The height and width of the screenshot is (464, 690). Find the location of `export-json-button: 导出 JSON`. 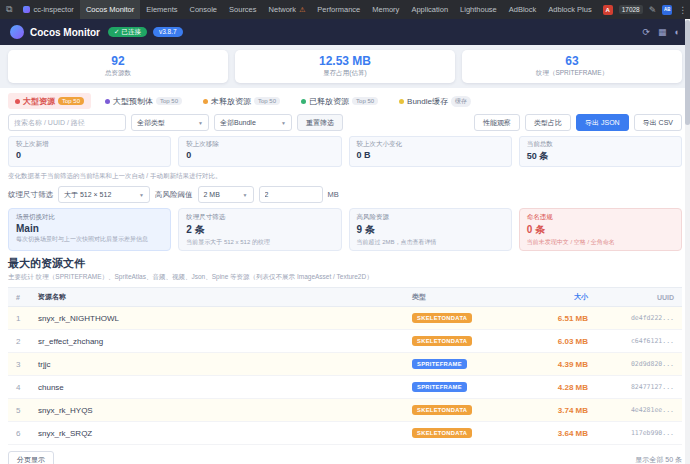

export-json-button: 导出 JSON is located at coordinates (602, 122).